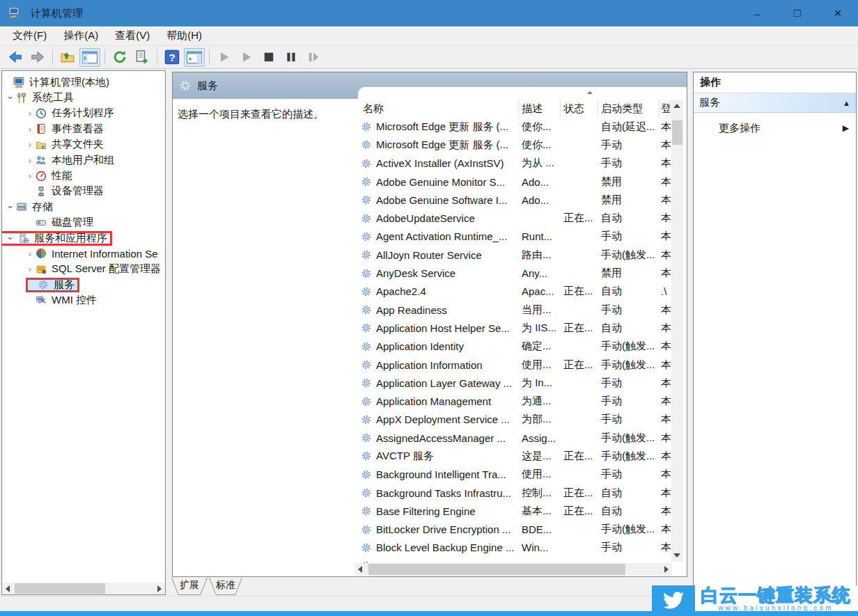 This screenshot has width=858, height=616. I want to click on tree-node: 本地用户和组, so click(75, 160).